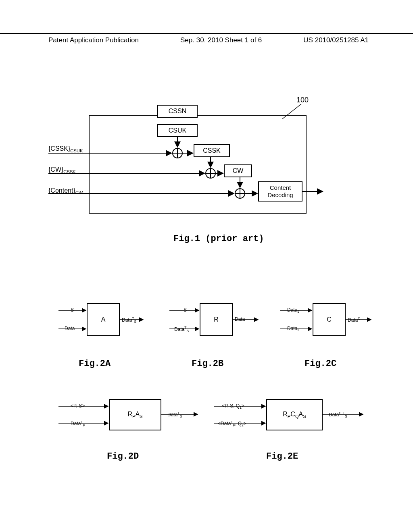 The height and width of the screenshot is (532, 413). What do you see at coordinates (69, 328) in the screenshot?
I see `fig2a-in2: Data` at bounding box center [69, 328].